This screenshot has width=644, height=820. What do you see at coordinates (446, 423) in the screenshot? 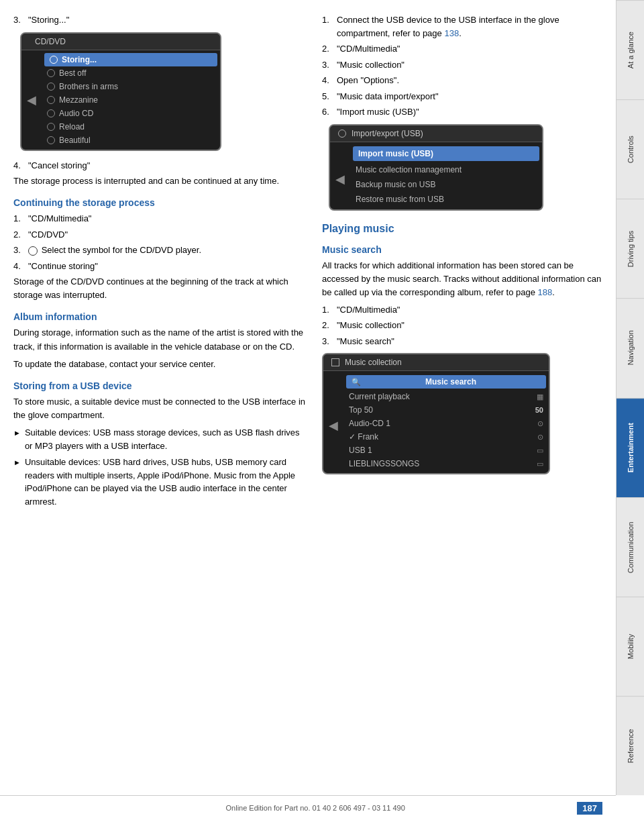
I see `music-row-4: Audio-CD 1 ⊙` at bounding box center [446, 423].